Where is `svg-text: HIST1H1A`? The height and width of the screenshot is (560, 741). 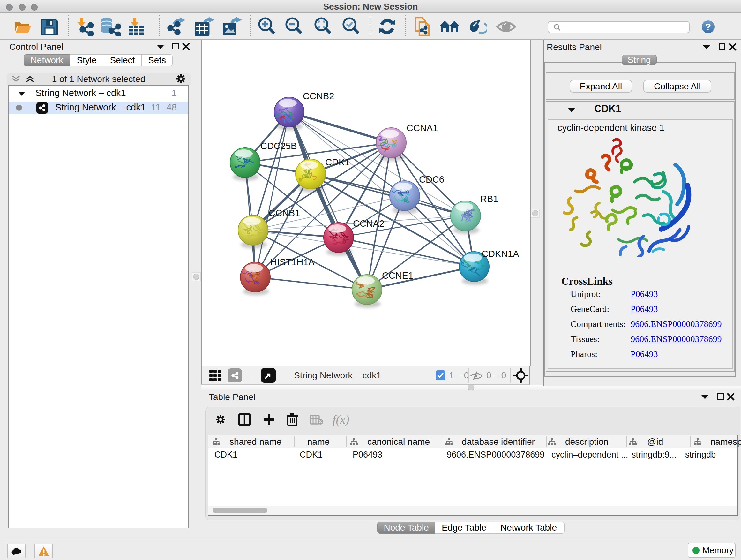 svg-text: HIST1H1A is located at coordinates (292, 262).